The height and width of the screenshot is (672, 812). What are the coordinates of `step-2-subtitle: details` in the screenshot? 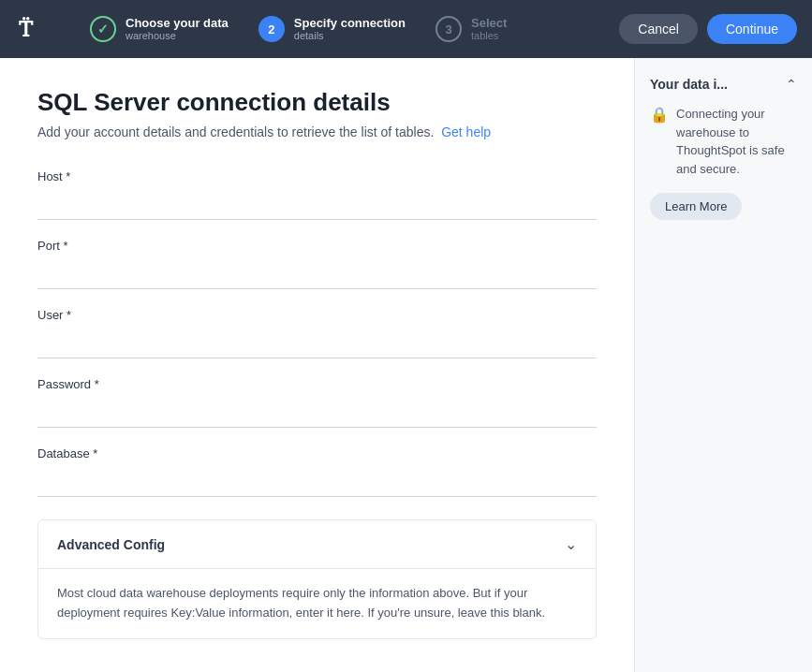 It's located at (350, 36).